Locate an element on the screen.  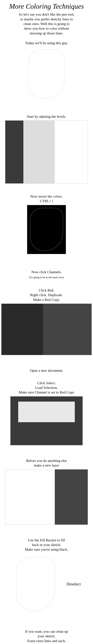
page-title: More Coloring Techniques is located at coordinates (47, 6).